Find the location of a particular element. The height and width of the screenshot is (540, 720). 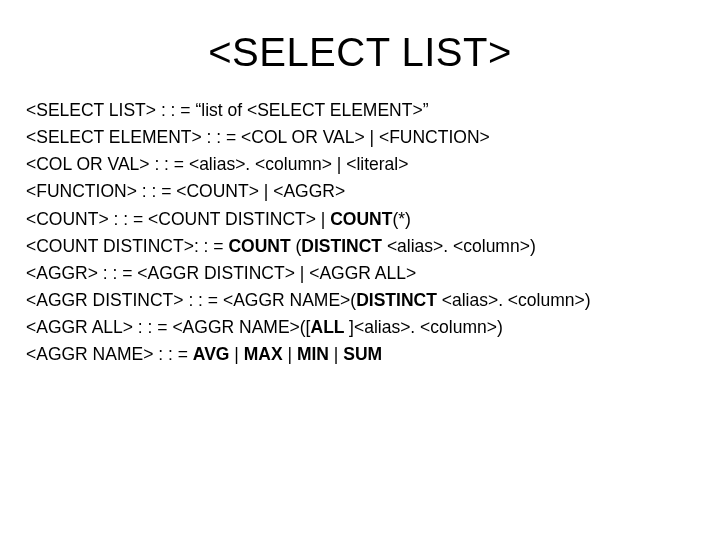

rule-text: <COL OR VAL> : : = <alias>. <column> | <… is located at coordinates (217, 164).